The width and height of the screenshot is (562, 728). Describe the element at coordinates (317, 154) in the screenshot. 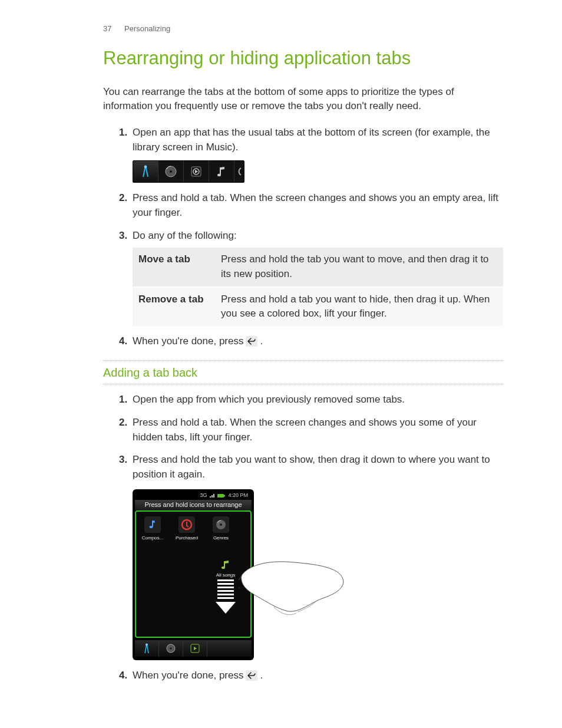

I see `step-1: Open an app that has the usual tabs at t…` at that location.